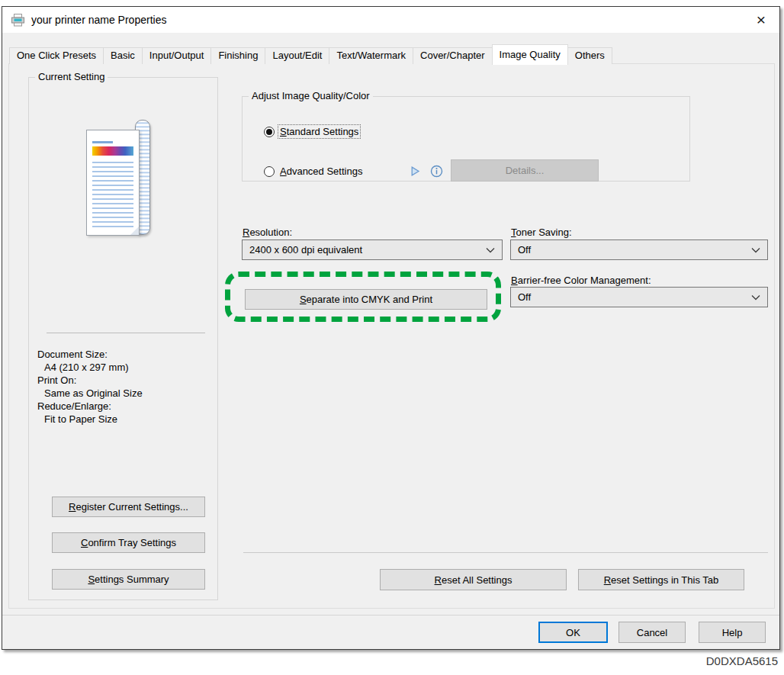 The image size is (784, 675). What do you see at coordinates (639, 297) in the screenshot?
I see `barrier-free-dropdown: Off` at bounding box center [639, 297].